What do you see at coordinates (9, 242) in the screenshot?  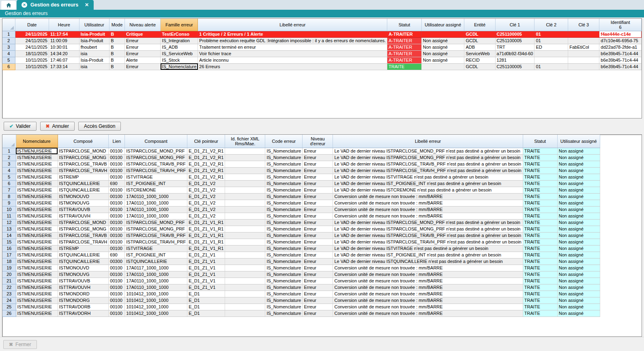 I see `row-number: 15` at bounding box center [9, 242].